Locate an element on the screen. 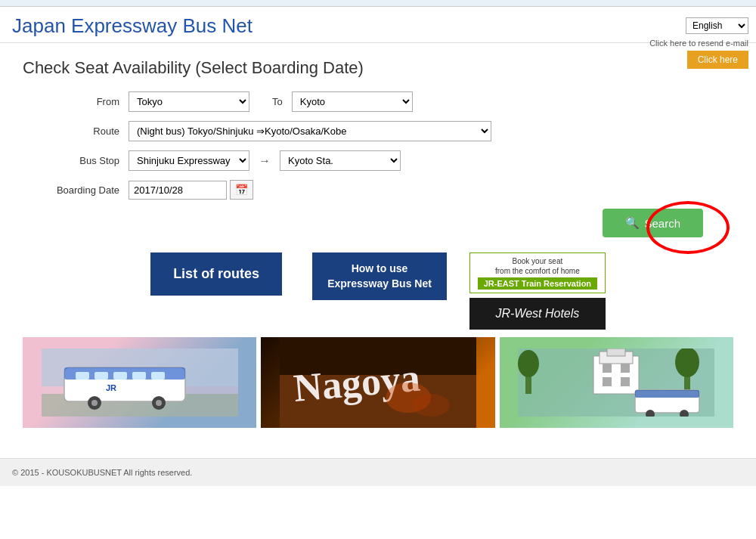 The width and height of the screenshot is (756, 539). bus-cherry-image: JR is located at coordinates (139, 383).